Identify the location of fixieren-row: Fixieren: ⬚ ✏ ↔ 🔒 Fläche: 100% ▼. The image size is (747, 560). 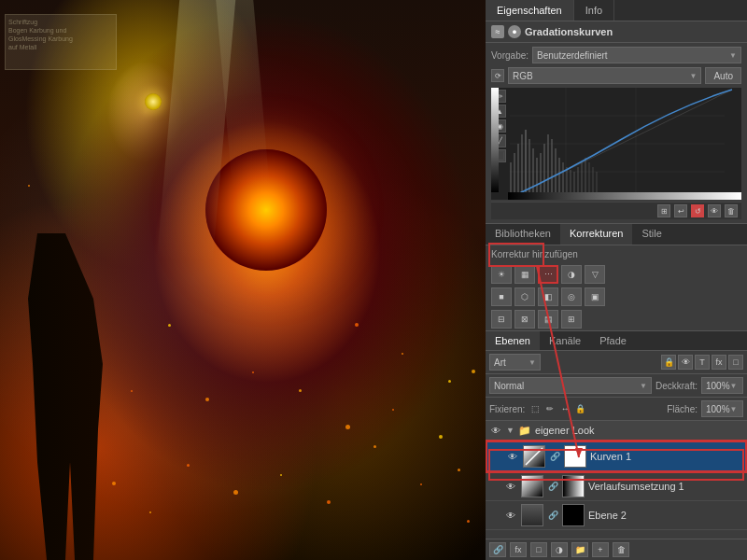
(616, 409).